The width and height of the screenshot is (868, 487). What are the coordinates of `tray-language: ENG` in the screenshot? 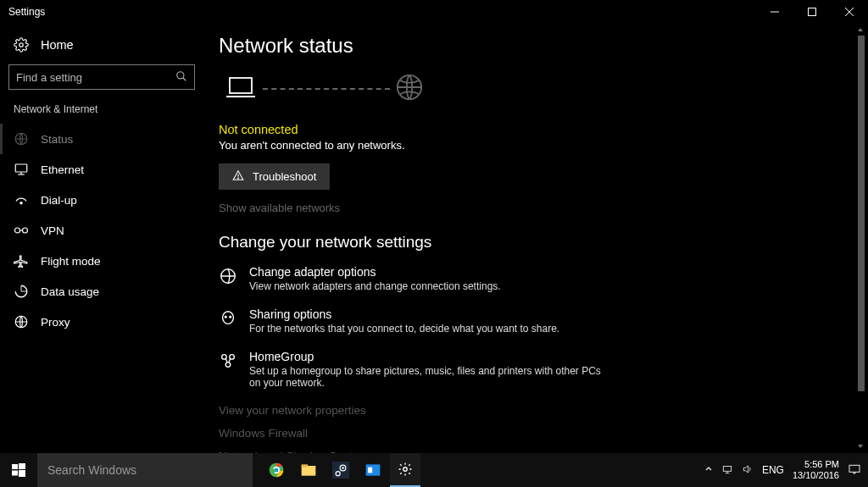 It's located at (773, 470).